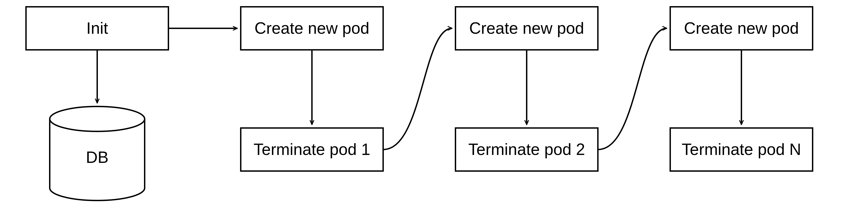 The height and width of the screenshot is (210, 868). Describe the element at coordinates (741, 149) in the screenshot. I see `node-terminate-n-label: Terminate pod N` at that location.